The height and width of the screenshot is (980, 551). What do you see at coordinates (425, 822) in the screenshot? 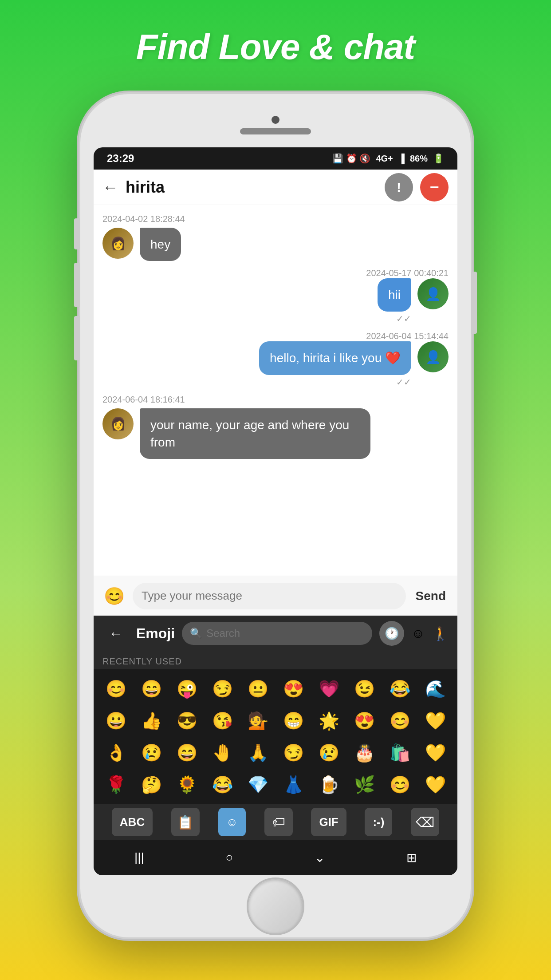
I see `delete-button: ⌫` at bounding box center [425, 822].